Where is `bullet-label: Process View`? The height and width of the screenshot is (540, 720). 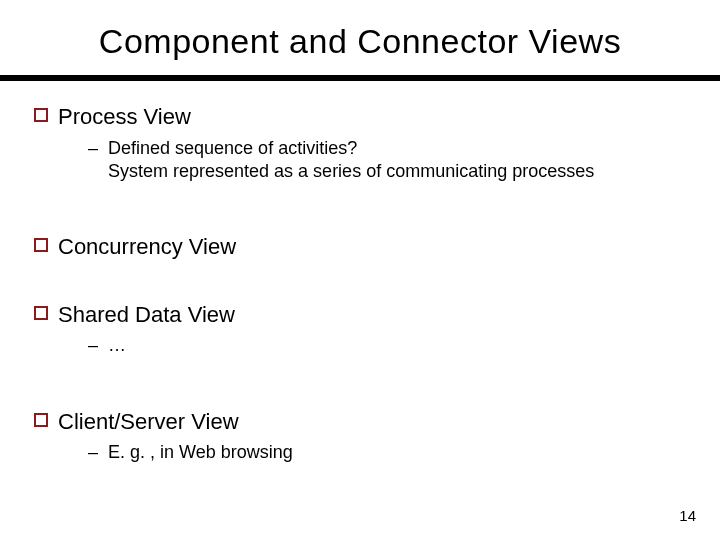 bullet-label: Process View is located at coordinates (124, 117).